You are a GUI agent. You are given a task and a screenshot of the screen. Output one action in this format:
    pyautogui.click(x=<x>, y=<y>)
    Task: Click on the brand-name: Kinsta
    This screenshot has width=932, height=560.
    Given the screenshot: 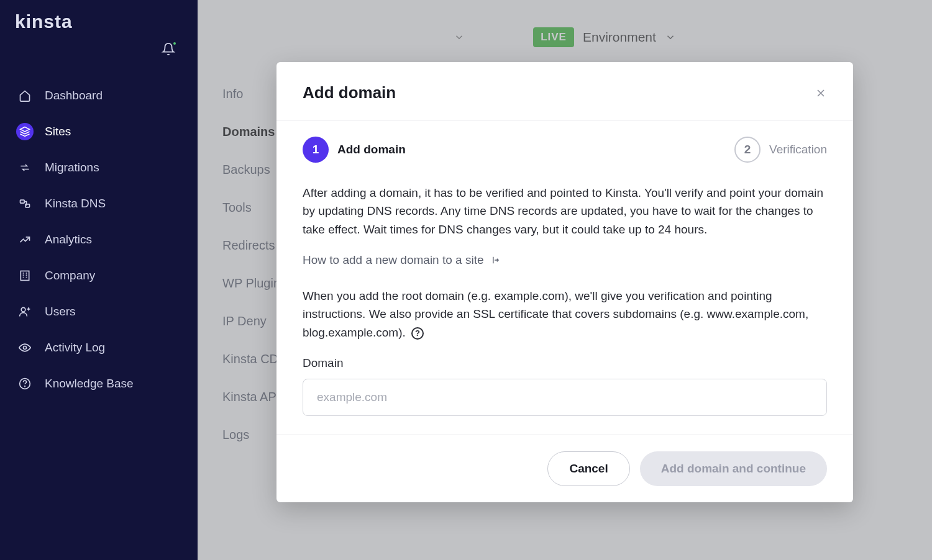 What is the action you would take?
    pyautogui.click(x=43, y=22)
    